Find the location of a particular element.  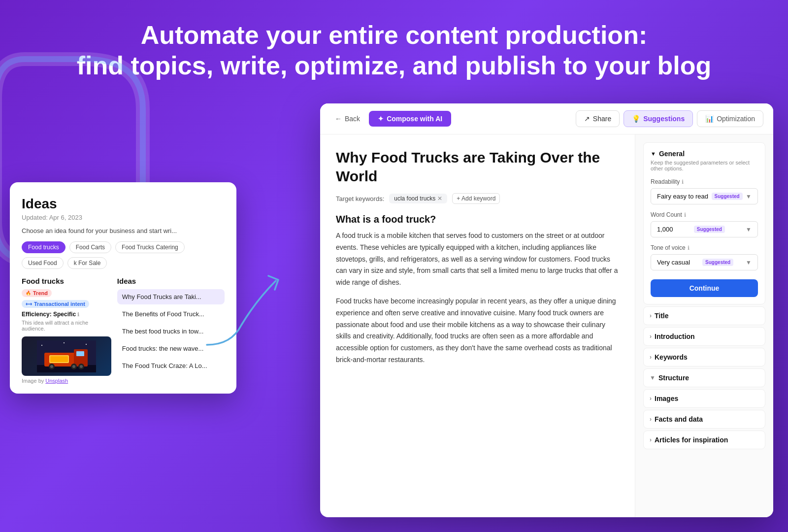

tone-select-wrapper: Very casual Suggested ▼ is located at coordinates (704, 262).